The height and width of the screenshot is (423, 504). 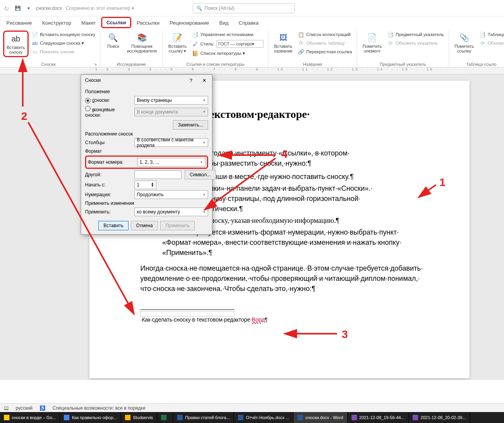 What do you see at coordinates (200, 175) in the screenshot?
I see `symbol-button: Символ...` at bounding box center [200, 175].